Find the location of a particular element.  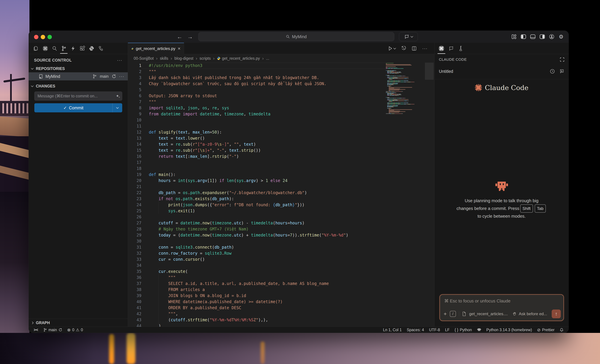

editor-scrollbar is located at coordinates (429, 71).